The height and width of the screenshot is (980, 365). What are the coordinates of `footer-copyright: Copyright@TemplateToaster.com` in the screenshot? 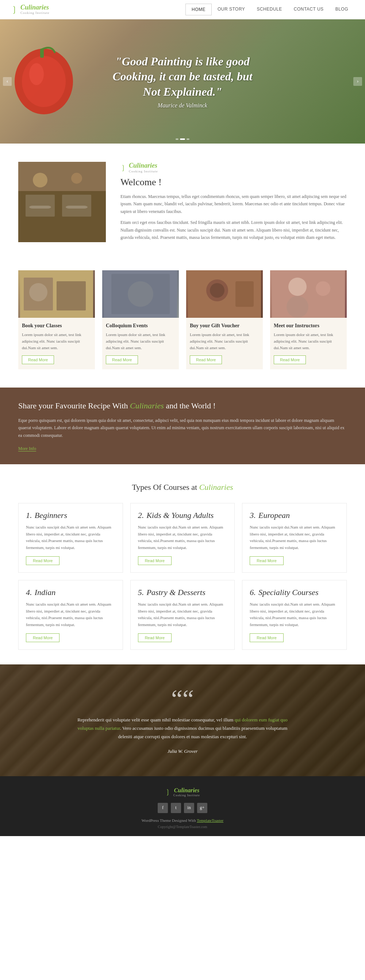 It's located at (182, 827).